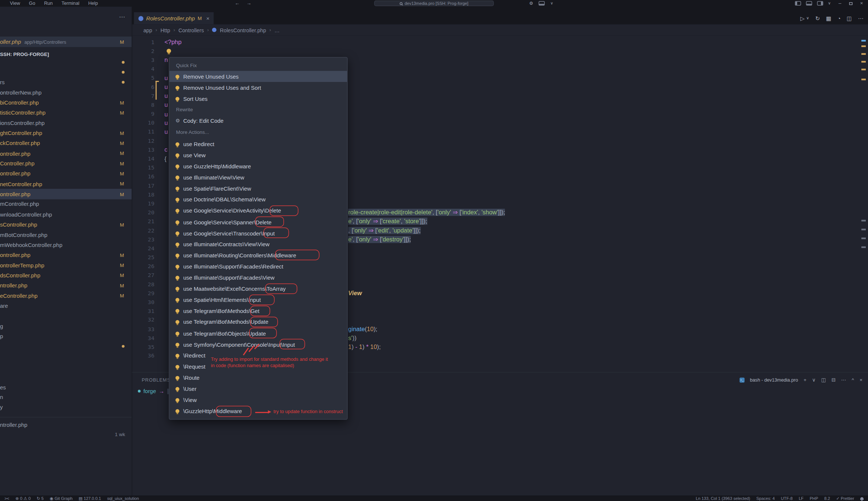 Image resolution: width=868 pixels, height=501 pixels. What do you see at coordinates (820, 3) in the screenshot?
I see `toggle-secondary-sidebar-icon` at bounding box center [820, 3].